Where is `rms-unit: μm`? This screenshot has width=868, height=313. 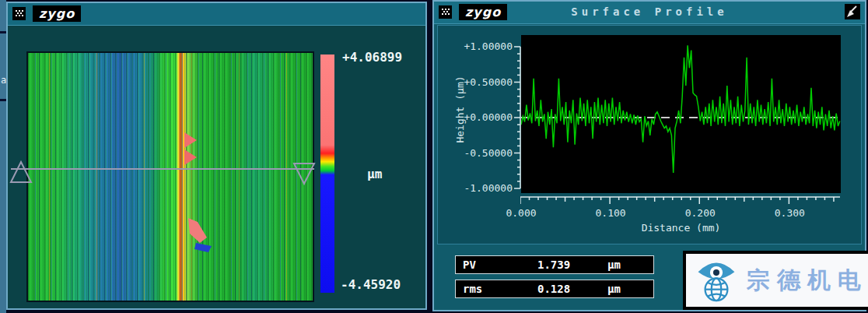 rms-unit: μm is located at coordinates (614, 289).